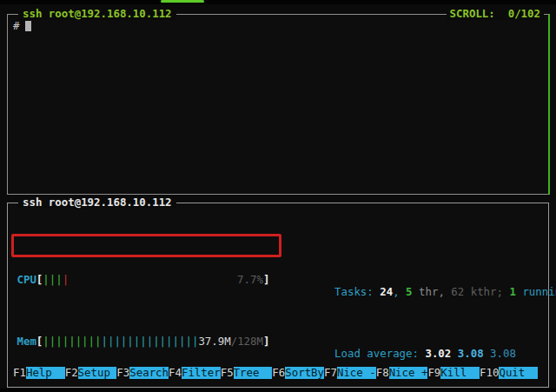 This screenshot has width=556, height=392. Describe the element at coordinates (228, 373) in the screenshot. I see `fn-key: F5` at that location.